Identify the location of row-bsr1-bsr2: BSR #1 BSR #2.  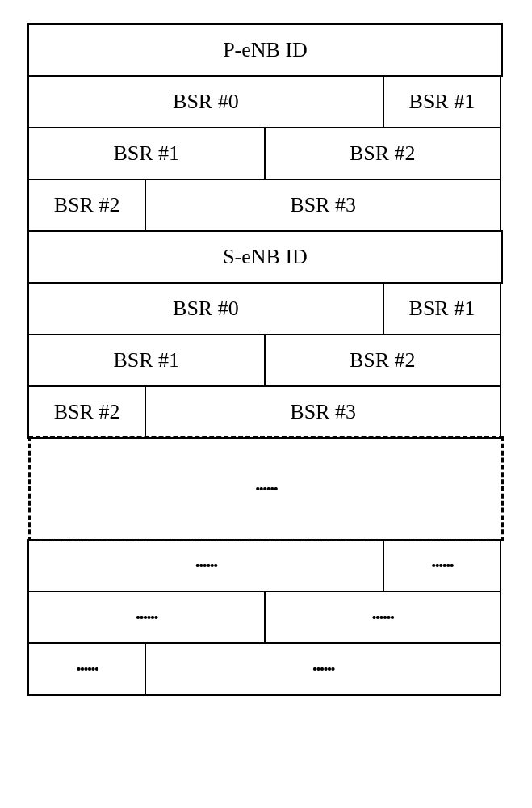
(266, 154).